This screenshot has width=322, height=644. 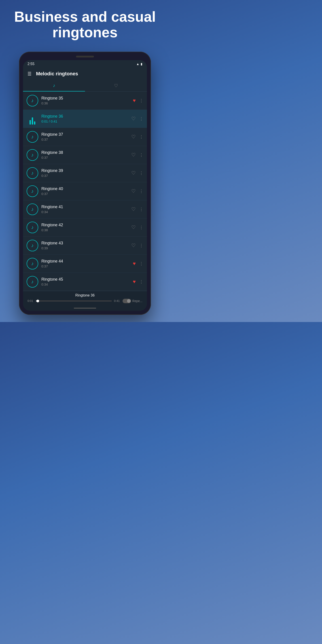 I want to click on ringtone-duration: 0:34, so click(x=86, y=284).